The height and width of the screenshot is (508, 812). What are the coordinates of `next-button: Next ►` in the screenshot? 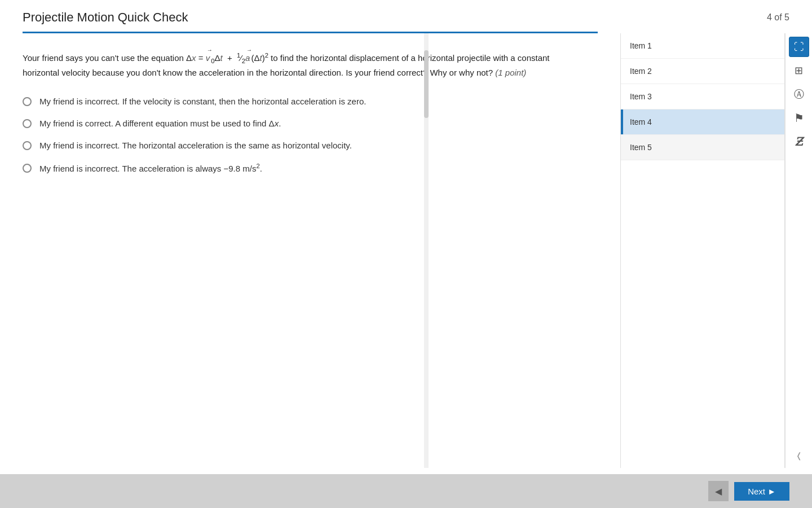 It's located at (762, 491).